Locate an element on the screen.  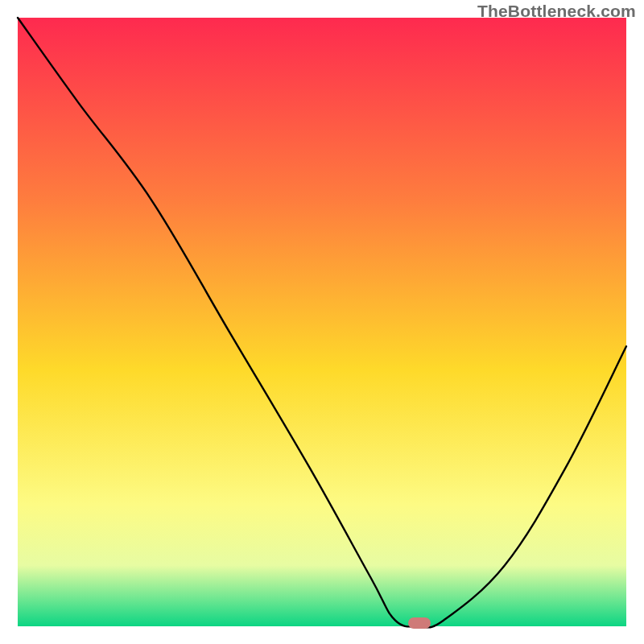
minimum-marker is located at coordinates (419, 623).